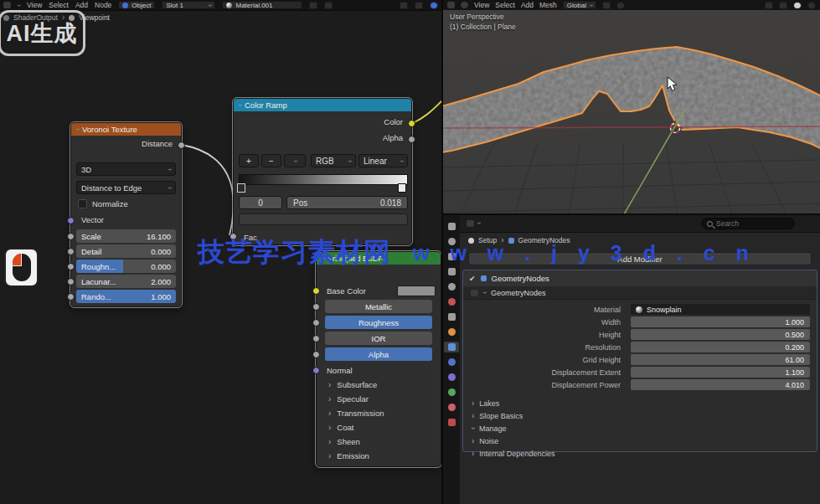 This screenshot has height=504, width=820. Describe the element at coordinates (482, 5) in the screenshot. I see `vp-menu-view: View` at that location.